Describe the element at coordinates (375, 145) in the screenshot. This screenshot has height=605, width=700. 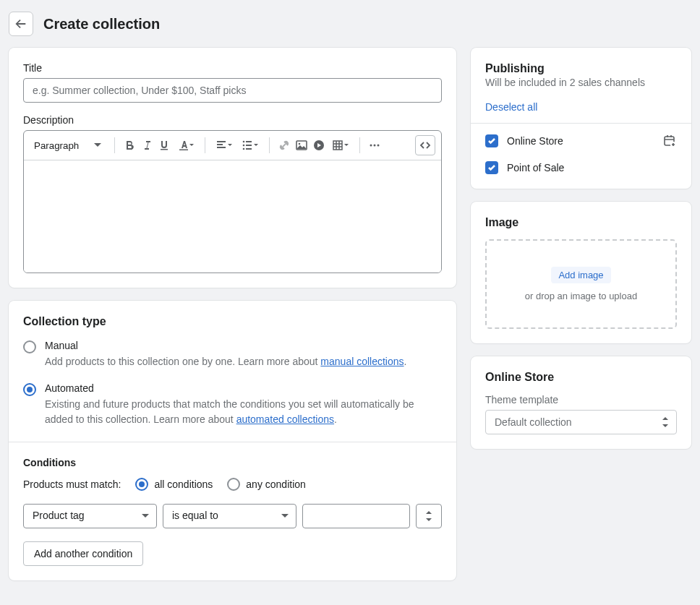
I see `dots-icon` at that location.